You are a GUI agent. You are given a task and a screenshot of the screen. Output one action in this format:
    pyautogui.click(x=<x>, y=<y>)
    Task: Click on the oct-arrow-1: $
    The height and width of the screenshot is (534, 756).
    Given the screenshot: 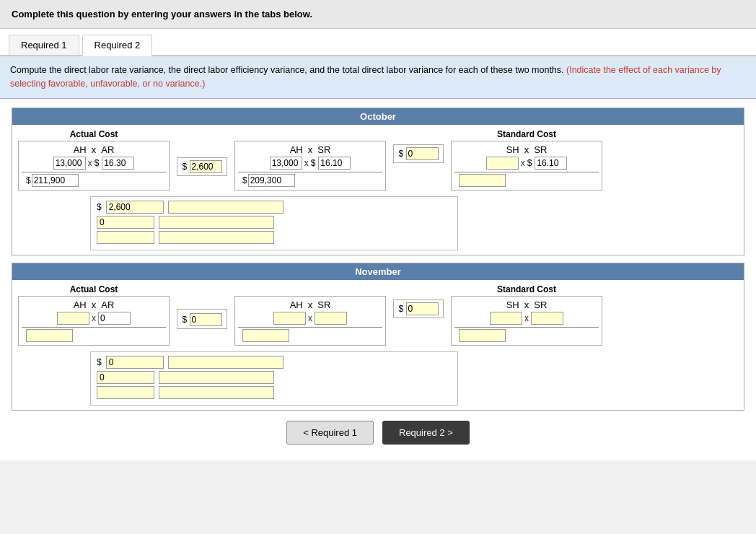 What is the action you would take?
    pyautogui.click(x=202, y=159)
    